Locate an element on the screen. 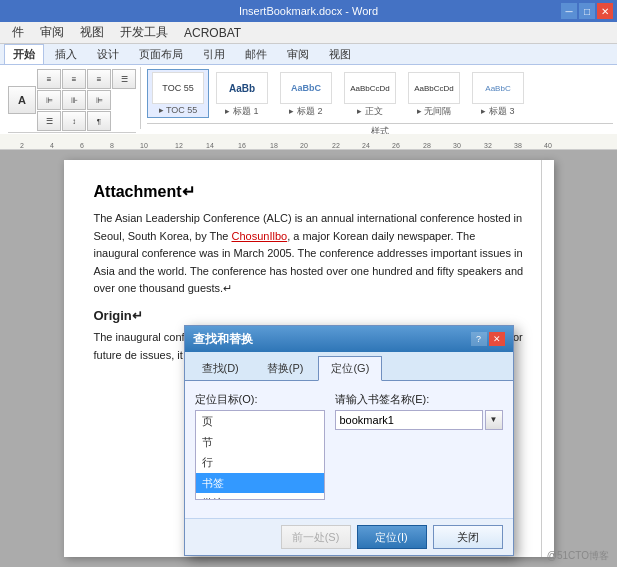 The height and width of the screenshot is (567, 617). listbox-item-section: 节 is located at coordinates (260, 442).